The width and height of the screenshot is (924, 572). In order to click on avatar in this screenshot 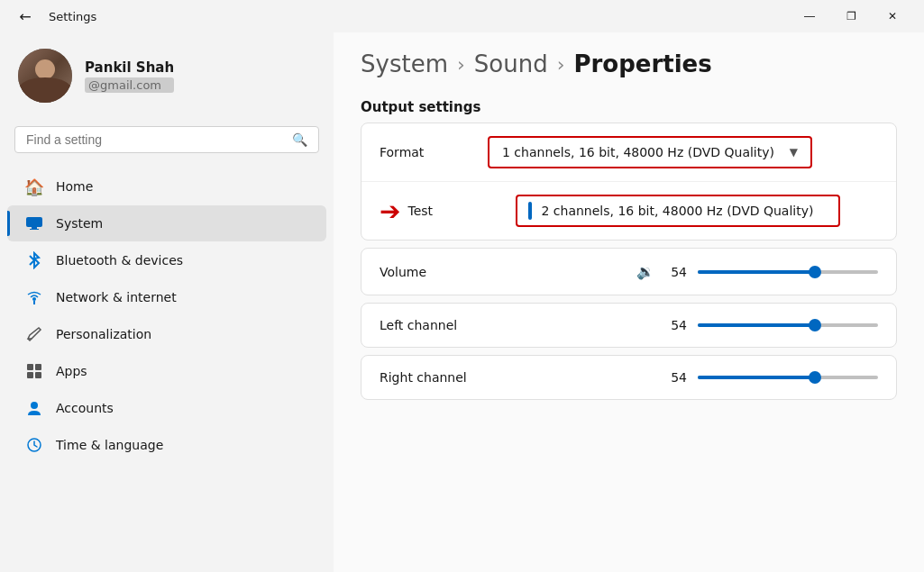, I will do `click(45, 76)`.